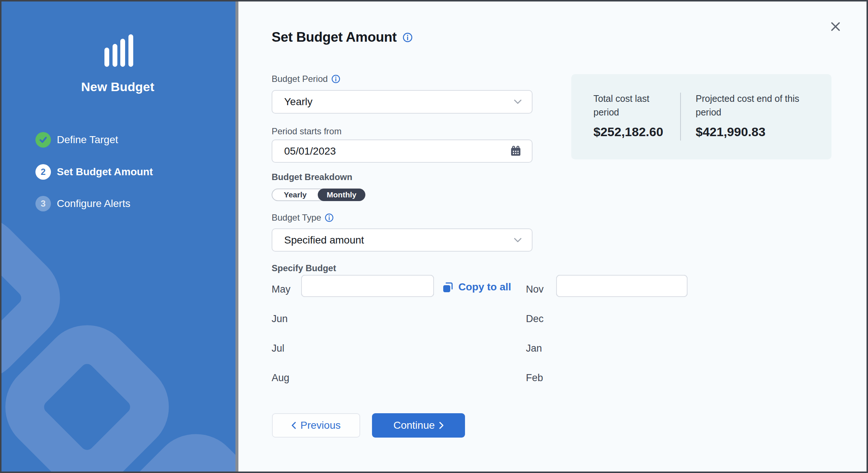 Image resolution: width=868 pixels, height=473 pixels. Describe the element at coordinates (43, 204) in the screenshot. I see `step-number-badge: 3` at that location.